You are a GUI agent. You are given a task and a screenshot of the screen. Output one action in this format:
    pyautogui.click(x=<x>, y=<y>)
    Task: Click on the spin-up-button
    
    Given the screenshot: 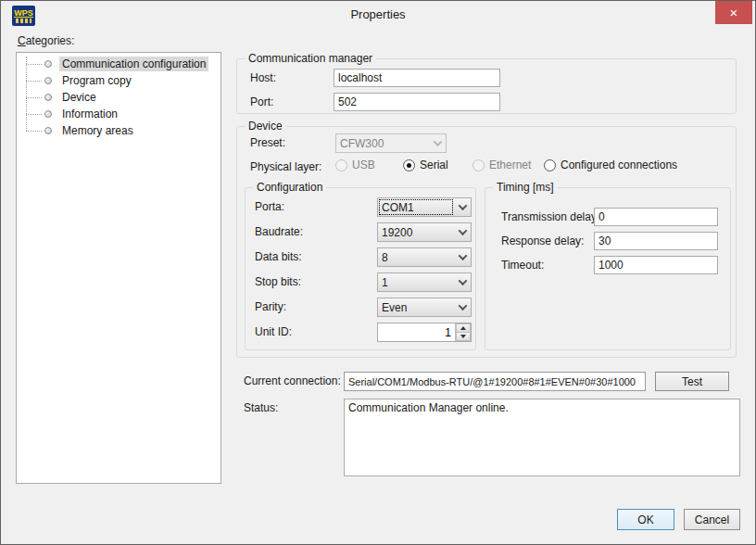 What is the action you would take?
    pyautogui.click(x=463, y=328)
    